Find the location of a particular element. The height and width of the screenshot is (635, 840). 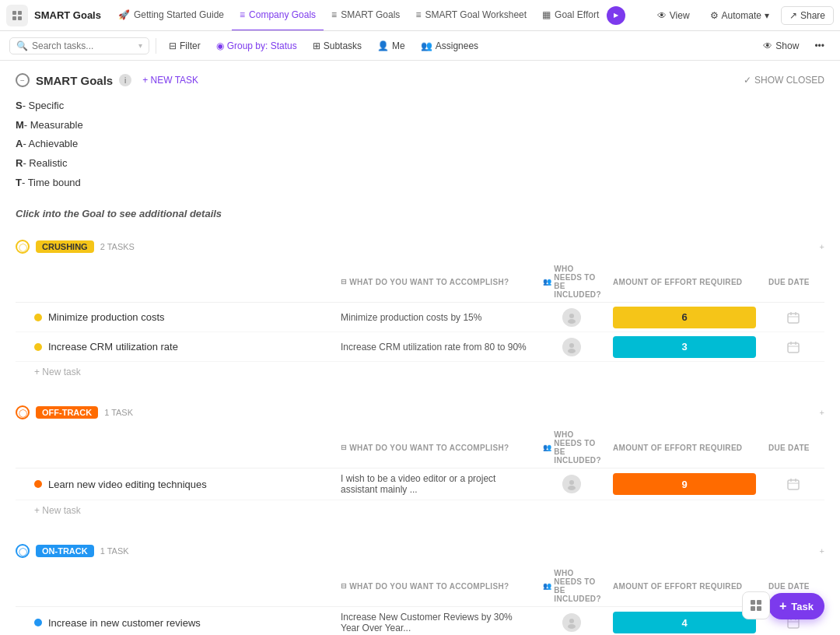

filter-button: ⊟ Filter is located at coordinates (185, 46).